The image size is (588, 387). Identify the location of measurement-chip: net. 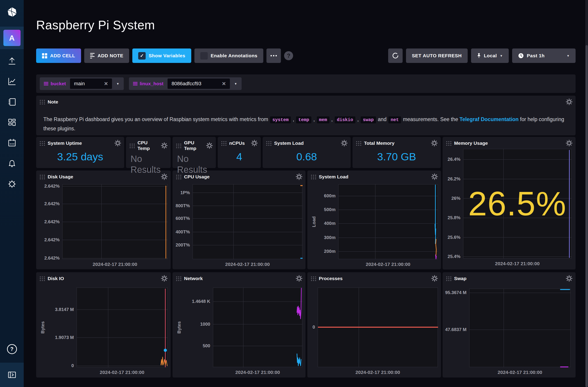
(395, 120).